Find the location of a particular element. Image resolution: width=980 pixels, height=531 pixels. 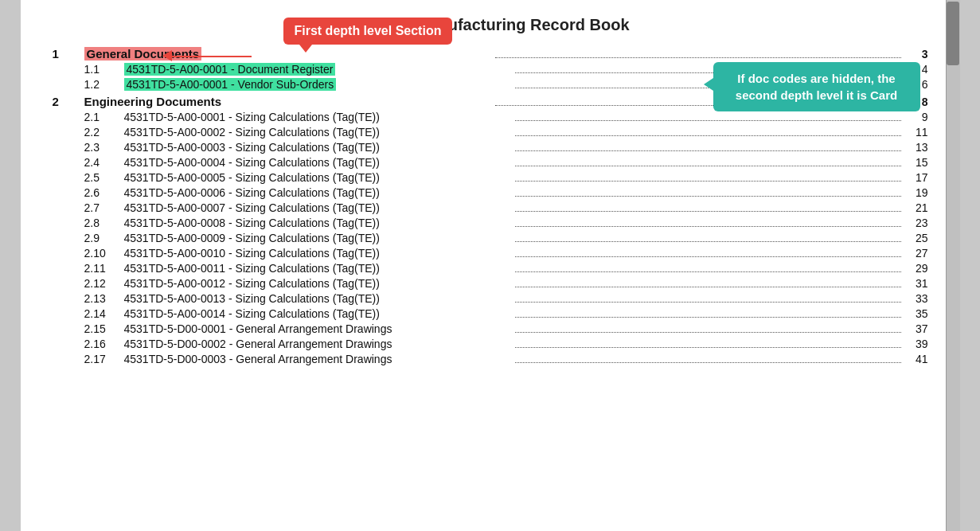

toc-number: 2.4 is located at coordinates (104, 162).